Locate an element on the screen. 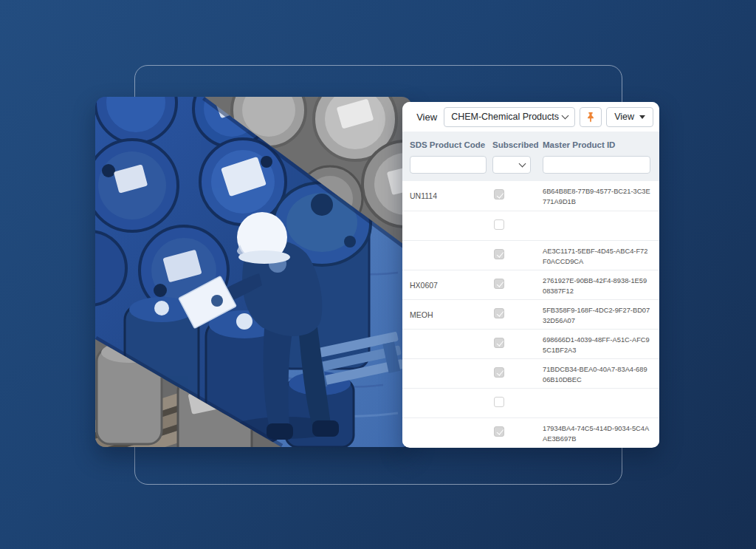  sds-product-code-cell: HX0607 is located at coordinates (447, 285).